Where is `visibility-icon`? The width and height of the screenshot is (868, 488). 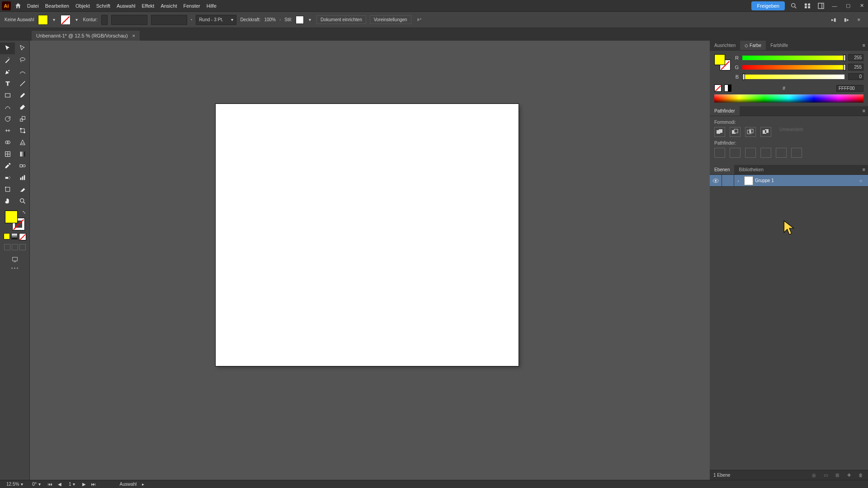
visibility-icon is located at coordinates (716, 181).